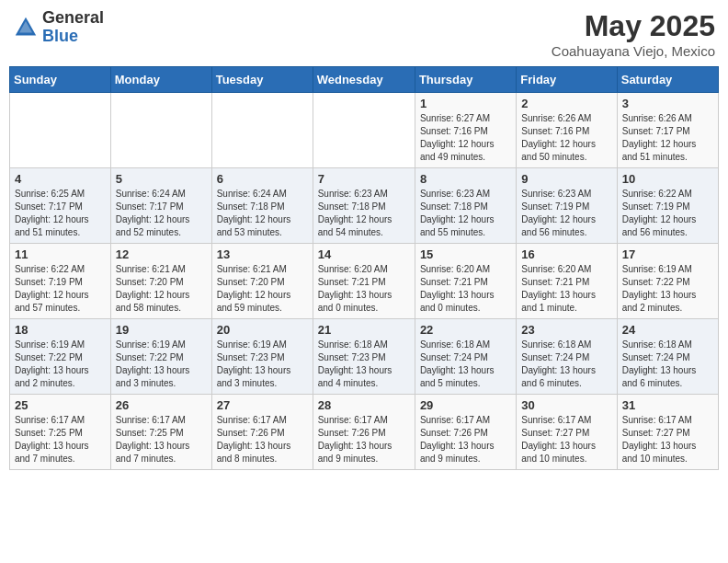 Image resolution: width=728 pixels, height=563 pixels. Describe the element at coordinates (162, 405) in the screenshot. I see `day-number: 26` at that location.